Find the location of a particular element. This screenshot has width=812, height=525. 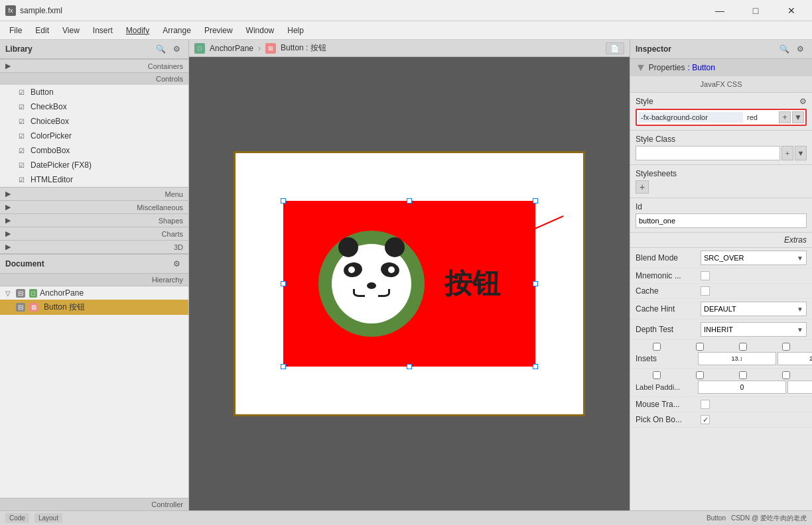

style-value-input is located at coordinates (761, 117).